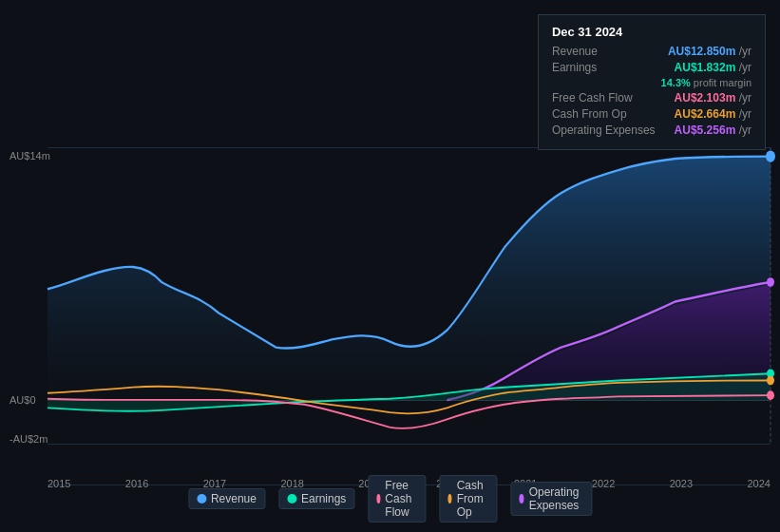 The width and height of the screenshot is (780, 532). What do you see at coordinates (713, 114) in the screenshot?
I see `tooltip-value-cashfromop: AU$2.664m /yr` at bounding box center [713, 114].